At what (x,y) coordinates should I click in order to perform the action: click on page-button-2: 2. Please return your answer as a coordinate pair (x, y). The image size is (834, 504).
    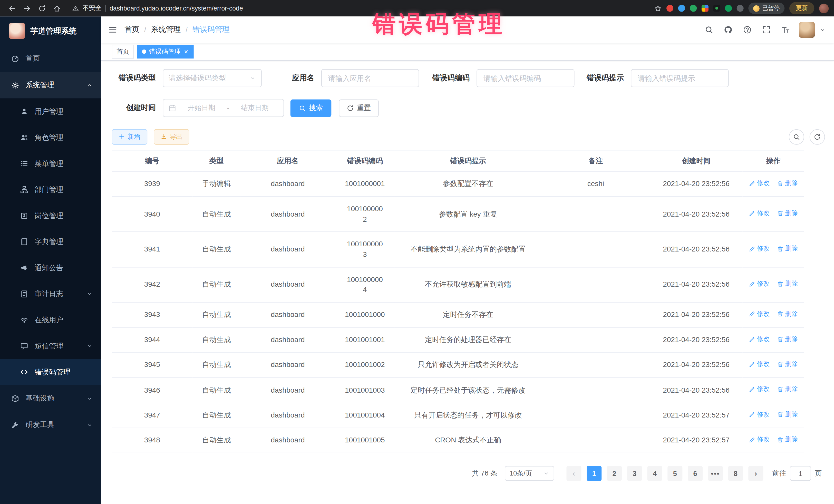
    Looking at the image, I should click on (614, 474).